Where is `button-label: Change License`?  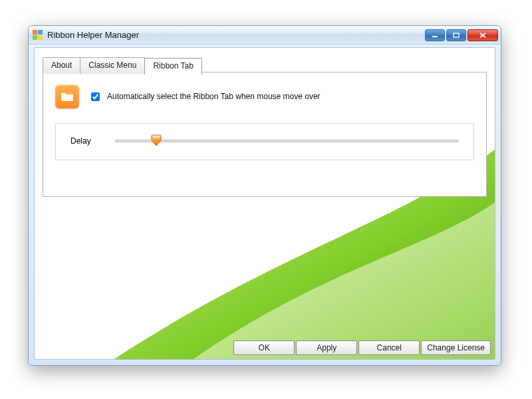
button-label: Change License is located at coordinates (456, 348).